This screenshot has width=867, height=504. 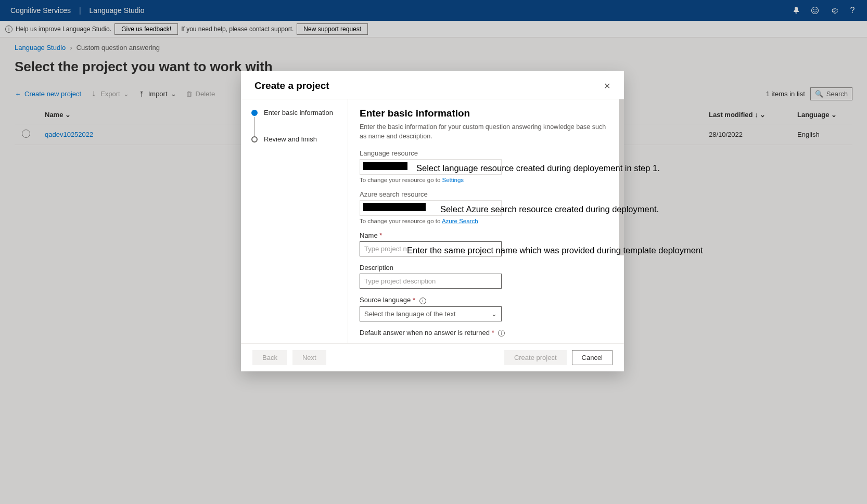 I want to click on step-review: Review and finish, so click(x=295, y=139).